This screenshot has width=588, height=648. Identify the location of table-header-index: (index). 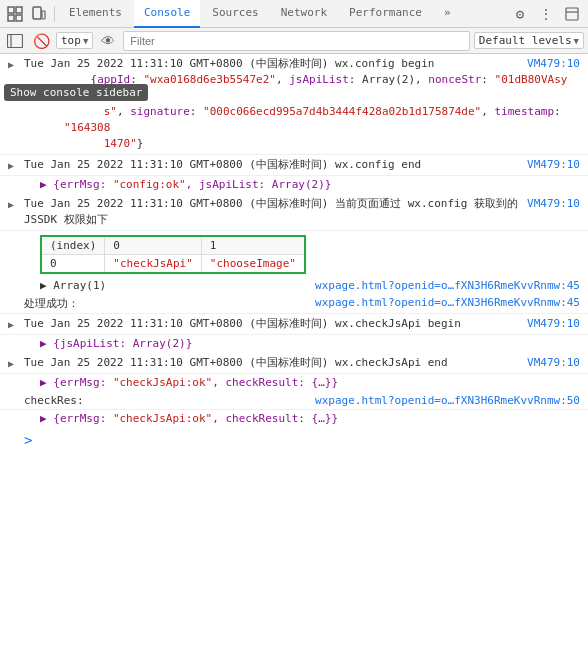
(73, 246).